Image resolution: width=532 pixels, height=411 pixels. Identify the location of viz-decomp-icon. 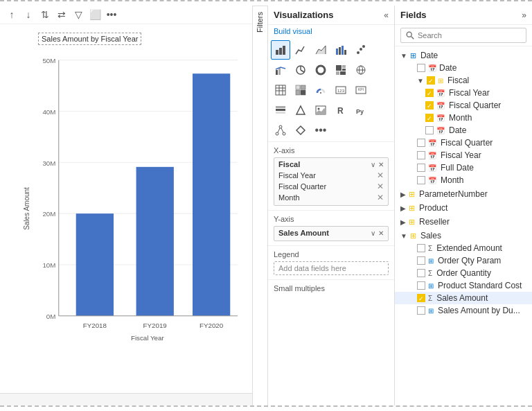
(281, 130).